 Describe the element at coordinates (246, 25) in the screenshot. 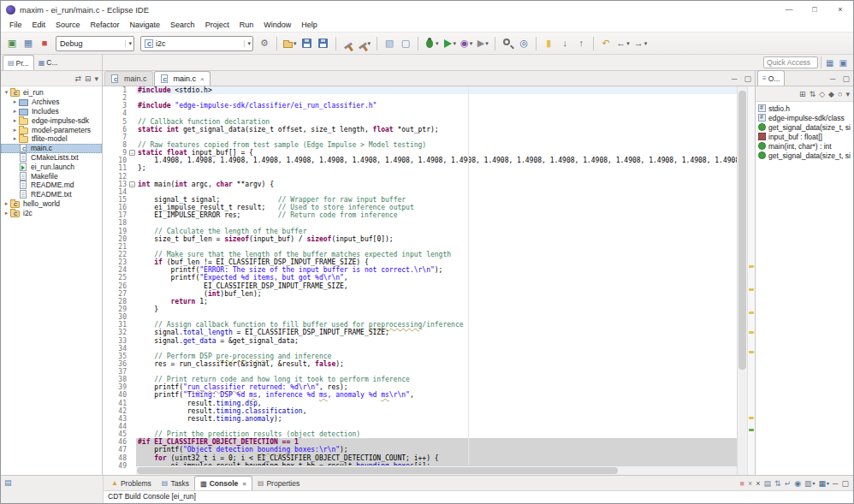

I see `menu-run: Run` at that location.